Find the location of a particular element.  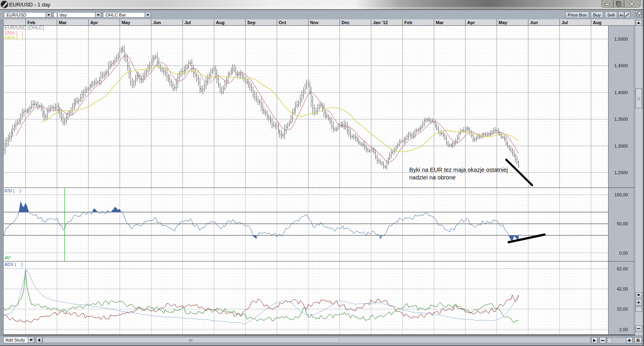

svg-text: 1,5000 is located at coordinates (621, 39).